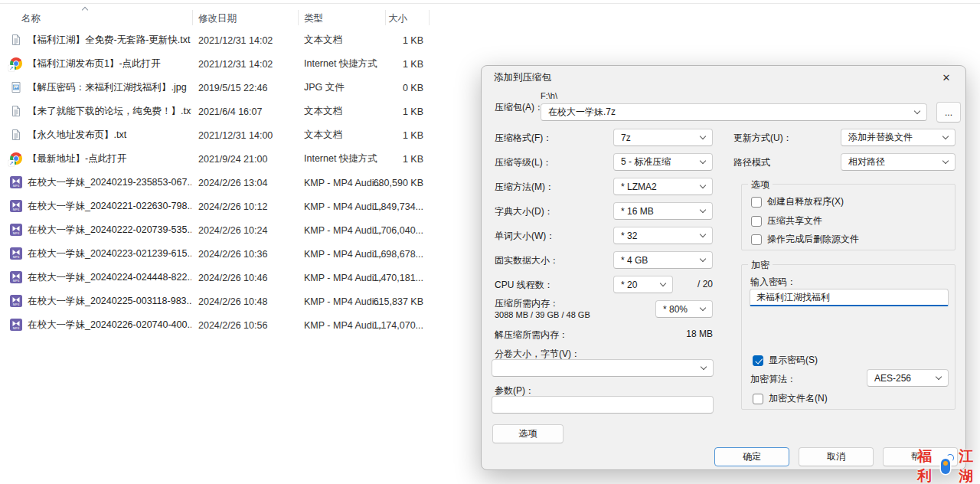 Image resolution: width=980 pixels, height=484 pixels. Describe the element at coordinates (949, 112) in the screenshot. I see `browse-button: ...` at that location.